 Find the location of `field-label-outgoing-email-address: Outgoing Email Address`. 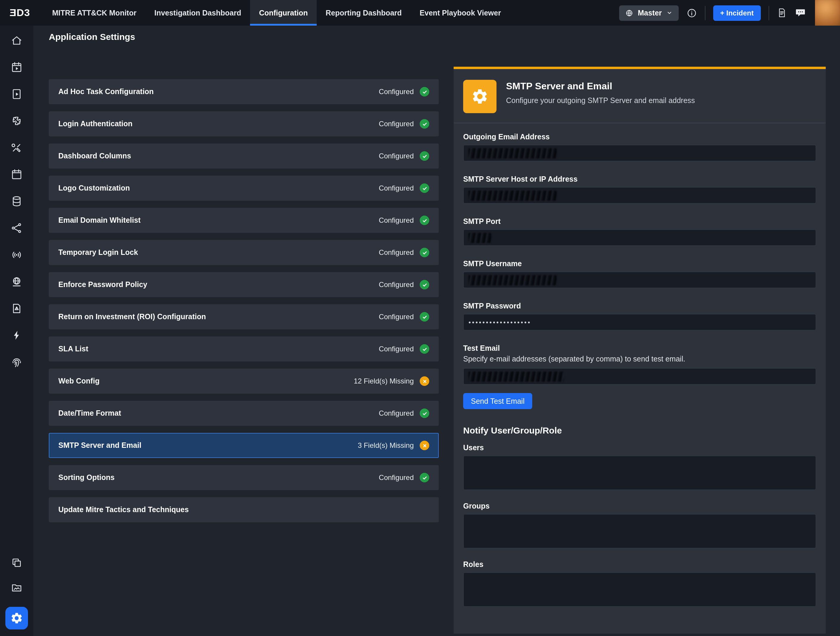

field-label-outgoing-email-address: Outgoing Email Address is located at coordinates (639, 137).